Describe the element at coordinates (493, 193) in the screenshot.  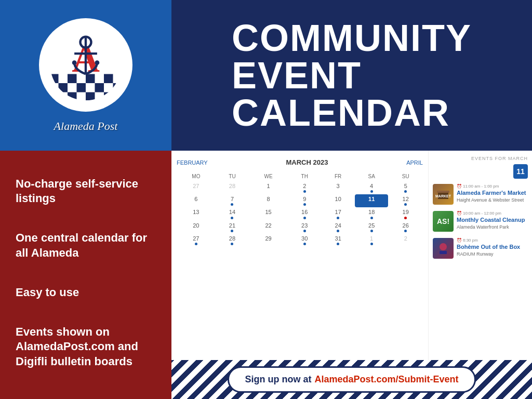
I see `event-info-1: ⏰11:00 am - 1:00 pm Alameda Farmer's Mar…` at that location.